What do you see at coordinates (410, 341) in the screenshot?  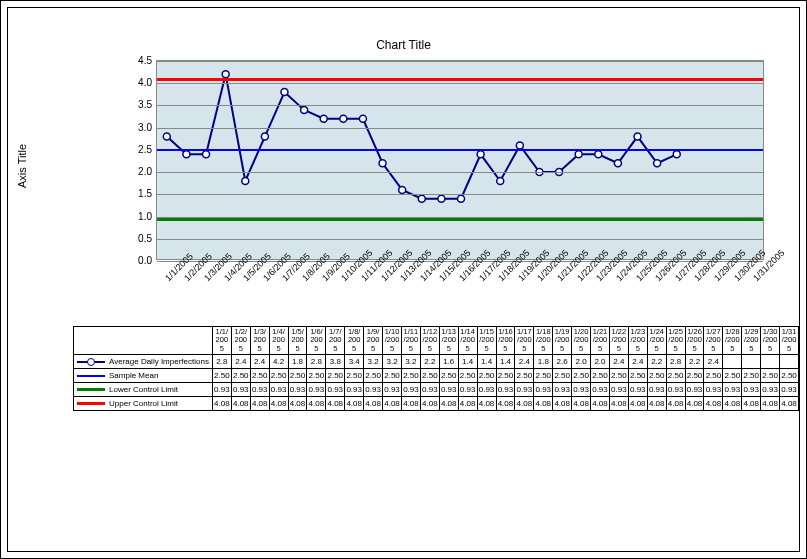 I see `table-col-header: 1/11/2005` at bounding box center [410, 341].